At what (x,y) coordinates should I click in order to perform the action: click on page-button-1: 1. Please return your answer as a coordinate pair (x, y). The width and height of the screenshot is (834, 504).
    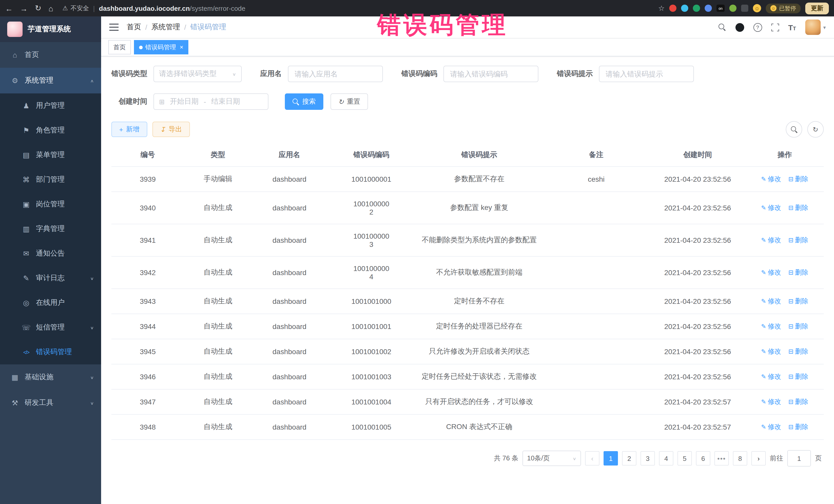
    Looking at the image, I should click on (611, 458).